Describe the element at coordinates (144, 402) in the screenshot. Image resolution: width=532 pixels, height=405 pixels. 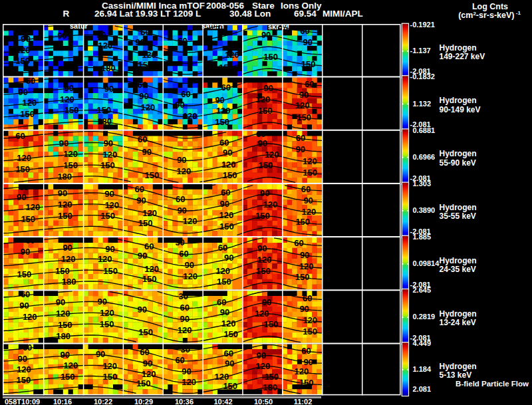
I see `svg-text: 10:29` at that location.